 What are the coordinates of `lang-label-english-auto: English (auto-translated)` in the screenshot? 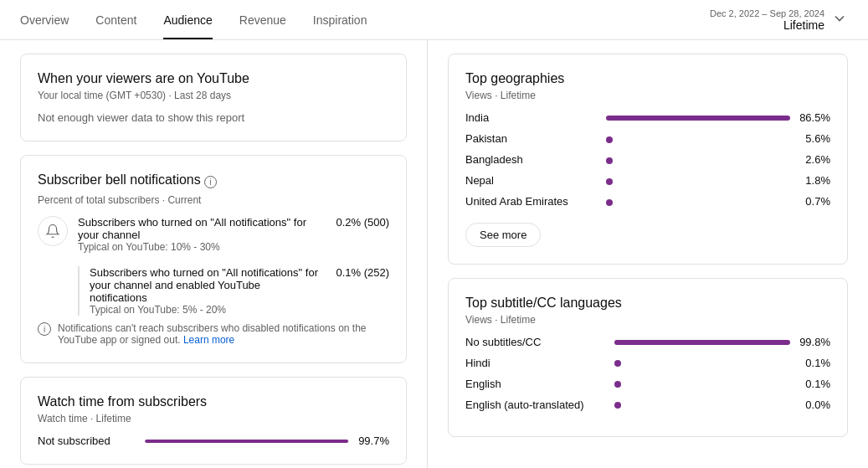 It's located at (537, 405).